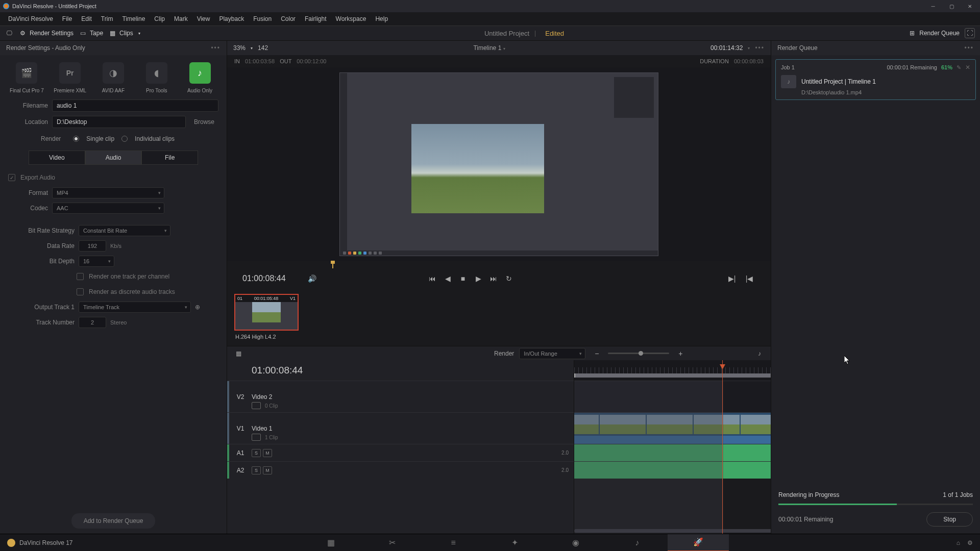 Image resolution: width=980 pixels, height=551 pixels. Describe the element at coordinates (597, 354) in the screenshot. I see `zoom-out-button: −` at that location.